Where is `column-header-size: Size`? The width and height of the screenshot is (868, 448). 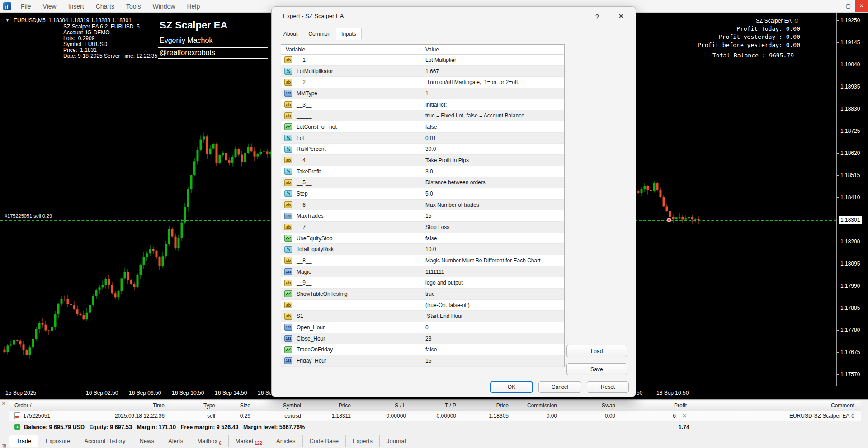
column-header-size: Size is located at coordinates (236, 406).